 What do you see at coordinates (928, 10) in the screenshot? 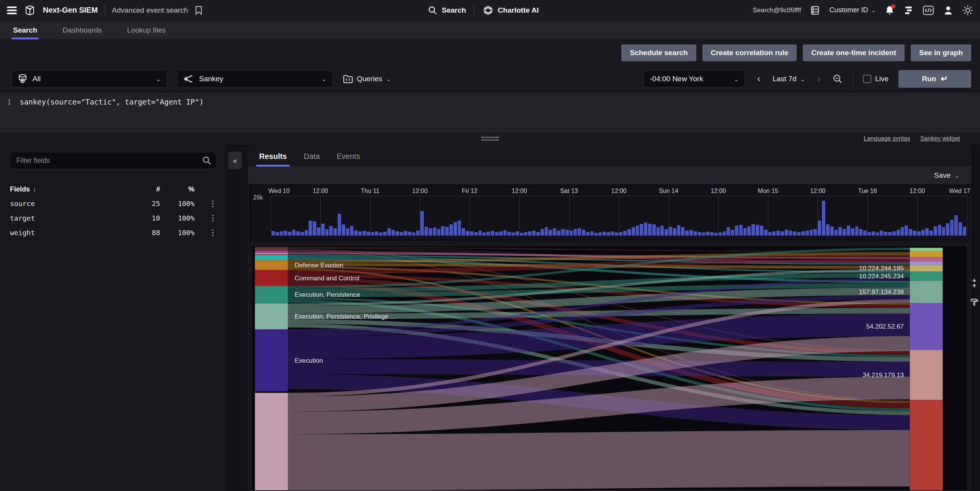
I see `api-console-icon` at bounding box center [928, 10].